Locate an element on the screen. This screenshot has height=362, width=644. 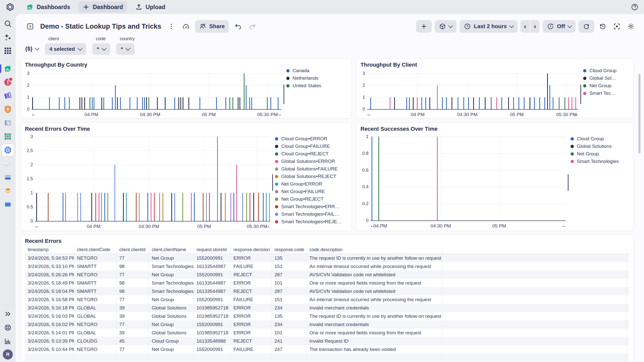
table-row: 3/24/2026, 5:18:04 PMSMARTT98Smart Techn… is located at coordinates (327, 291).